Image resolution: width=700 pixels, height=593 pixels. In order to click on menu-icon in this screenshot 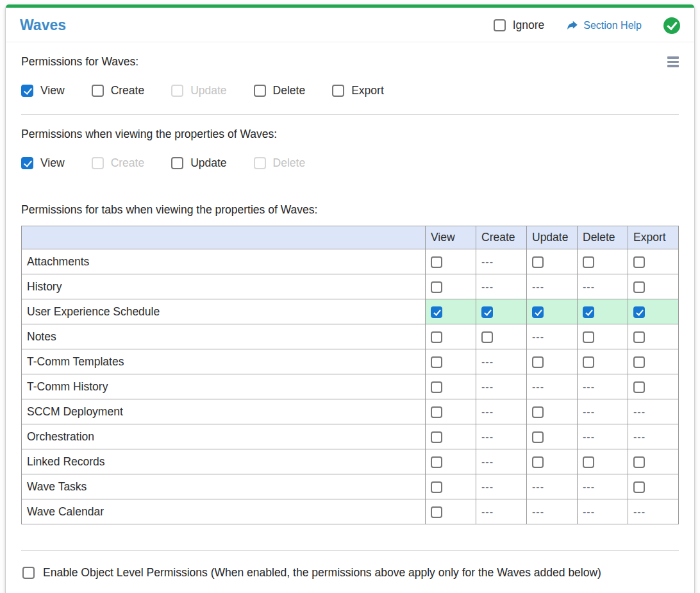, I will do `click(673, 62)`.